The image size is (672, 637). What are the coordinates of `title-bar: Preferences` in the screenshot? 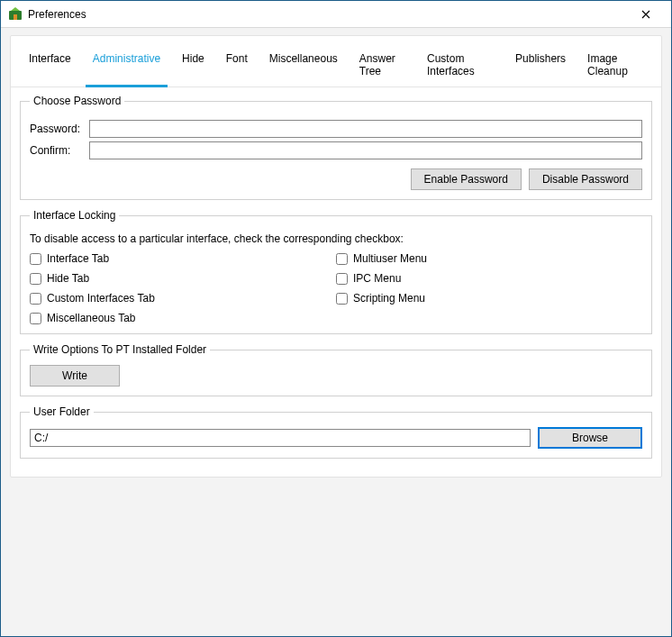 It's located at (336, 14).